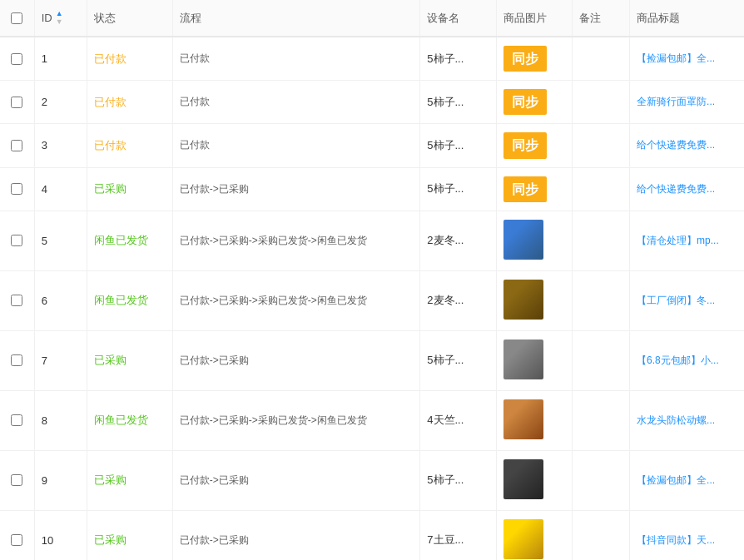 The height and width of the screenshot is (560, 744). Describe the element at coordinates (60, 480) in the screenshot. I see `row-id: 9` at that location.